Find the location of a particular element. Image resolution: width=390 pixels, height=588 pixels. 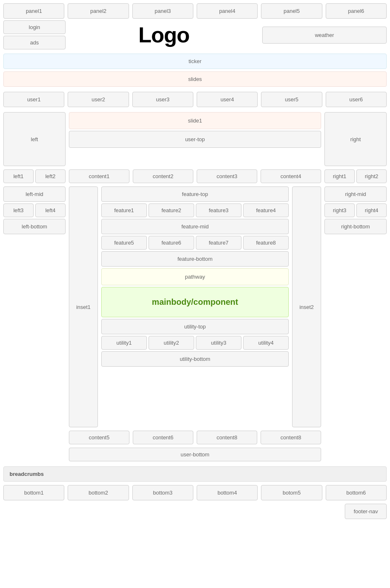

bottom-panel-row: bottom1 bottom2 bottom3 bottom4 botom5 b… is located at coordinates (195, 492).